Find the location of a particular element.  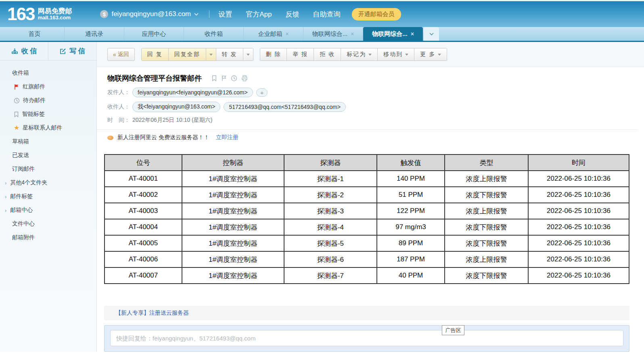

sidebar-item-drafts: 草稿箱 is located at coordinates (48, 142).